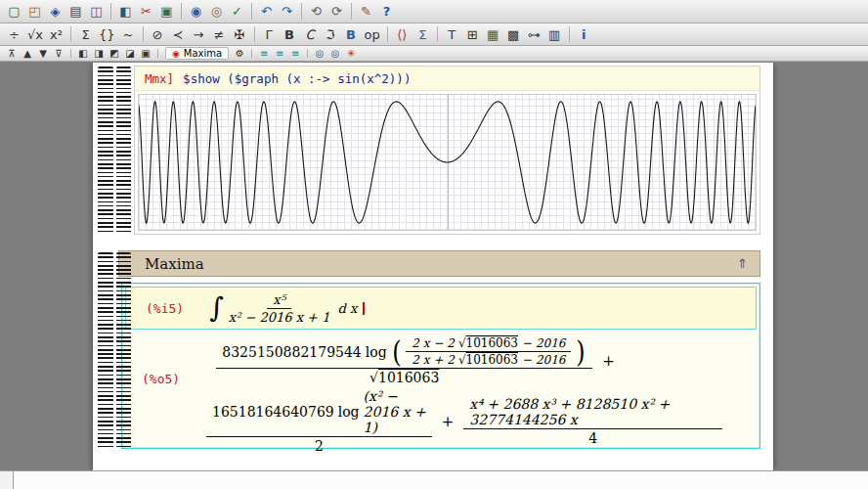 The height and width of the screenshot is (489, 868). Describe the element at coordinates (130, 53) in the screenshot. I see `cell-bottom-icon: ◪` at that location.